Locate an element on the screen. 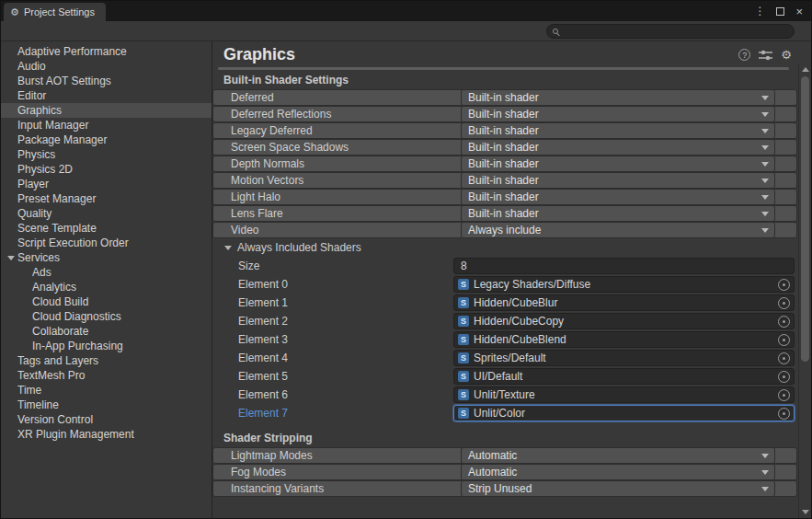 This screenshot has width=812, height=519. sidebar-item-ads: Ads is located at coordinates (107, 272).